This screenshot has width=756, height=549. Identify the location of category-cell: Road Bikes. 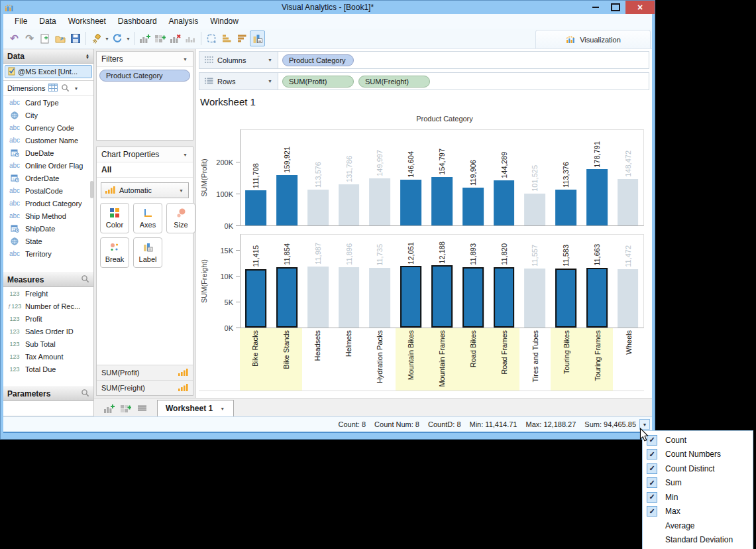
(473, 359).